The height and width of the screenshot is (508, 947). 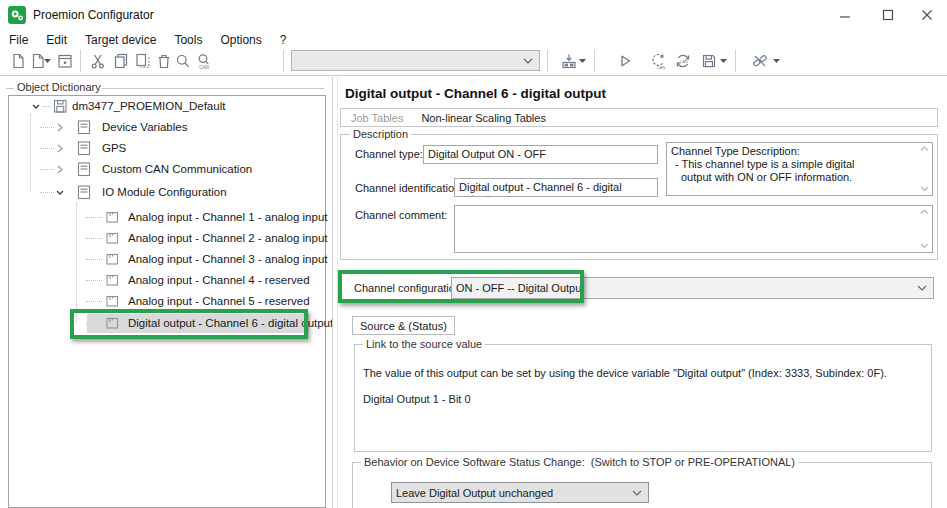 I want to click on page-title: Digital output - Channel 6 - digital out…, so click(x=476, y=94).